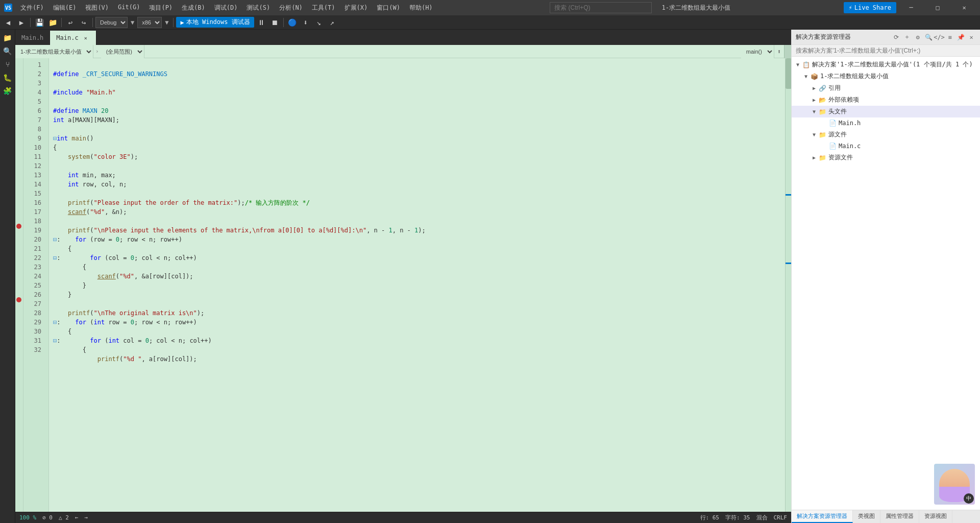  What do you see at coordinates (870, 8) in the screenshot?
I see `live-share-button: ⚡ Live Share` at bounding box center [870, 8].